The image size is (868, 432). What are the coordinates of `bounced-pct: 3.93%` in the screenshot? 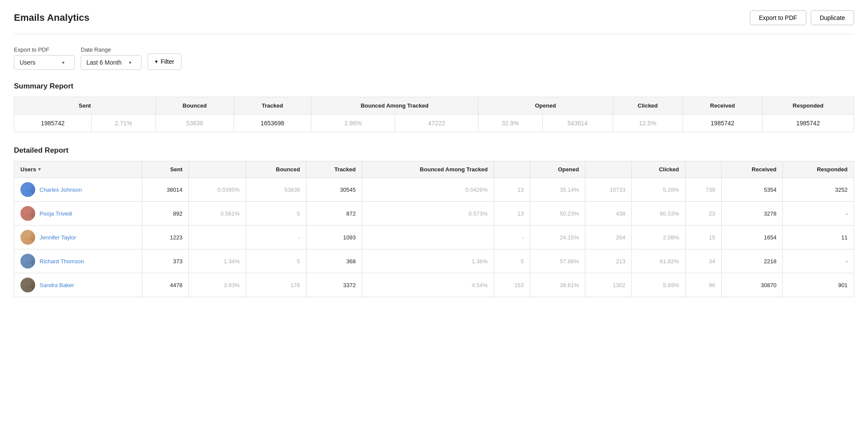 It's located at (218, 285).